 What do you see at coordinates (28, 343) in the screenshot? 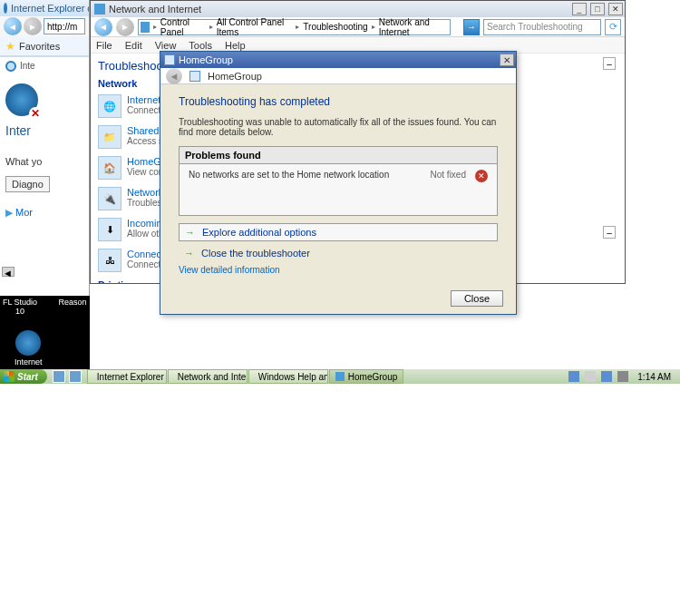
I see `ie-logo-icon` at bounding box center [28, 343].